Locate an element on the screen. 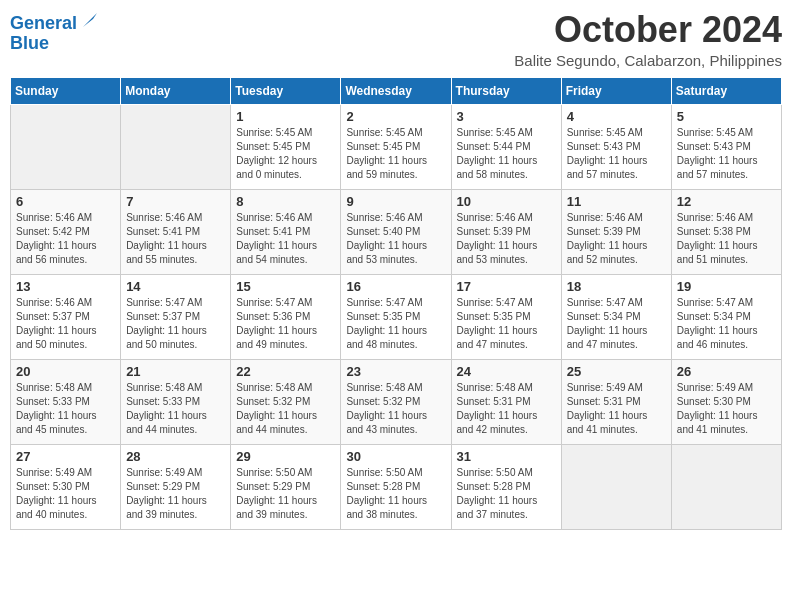 This screenshot has height=612, width=792. day-cell: 15Sunrise: 5:47 AM Sunset: 5:36 PM Dayli… is located at coordinates (286, 316).